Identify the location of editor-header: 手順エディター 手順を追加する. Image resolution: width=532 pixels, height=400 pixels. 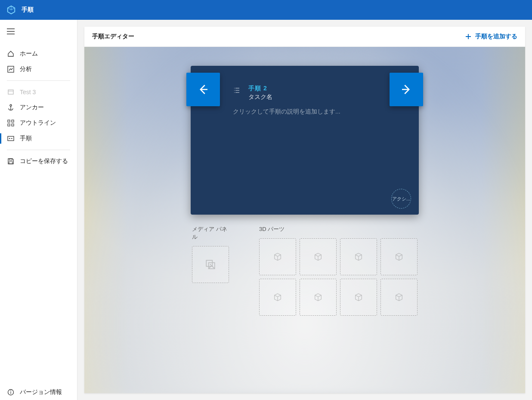
(305, 37).